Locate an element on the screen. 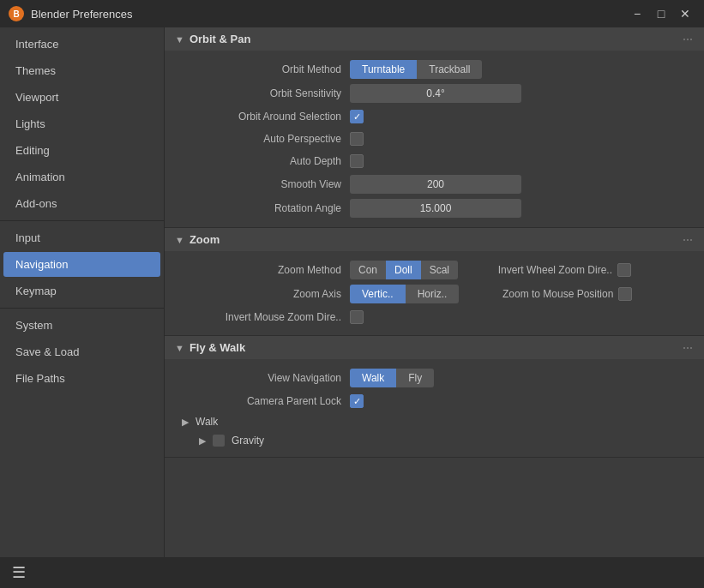  gravity-expand-arrow: ▶ is located at coordinates (202, 441).